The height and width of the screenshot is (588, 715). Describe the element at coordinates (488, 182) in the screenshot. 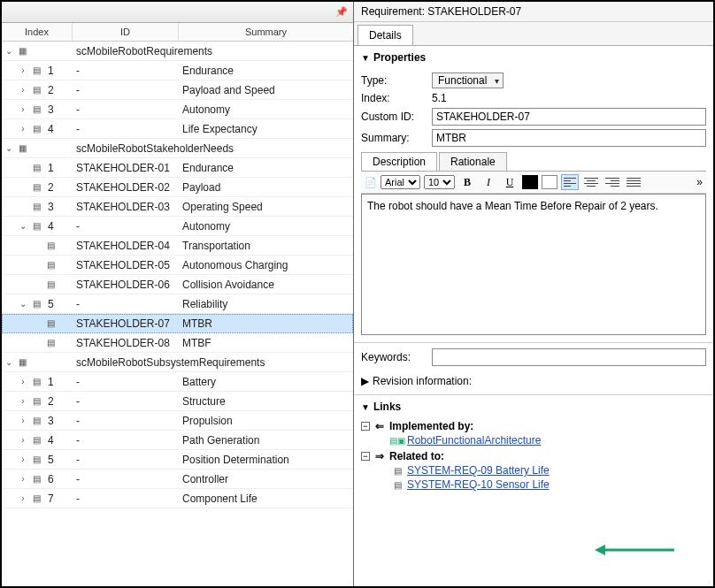

I see `italic-button: I` at that location.